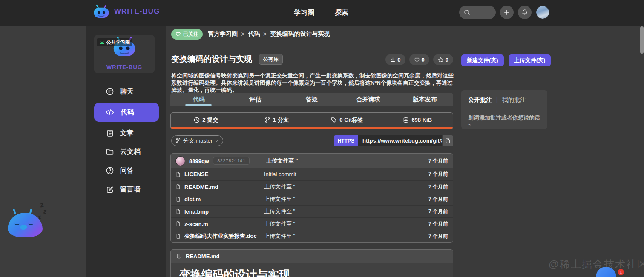  I want to click on tab-review: 评估, so click(256, 100).